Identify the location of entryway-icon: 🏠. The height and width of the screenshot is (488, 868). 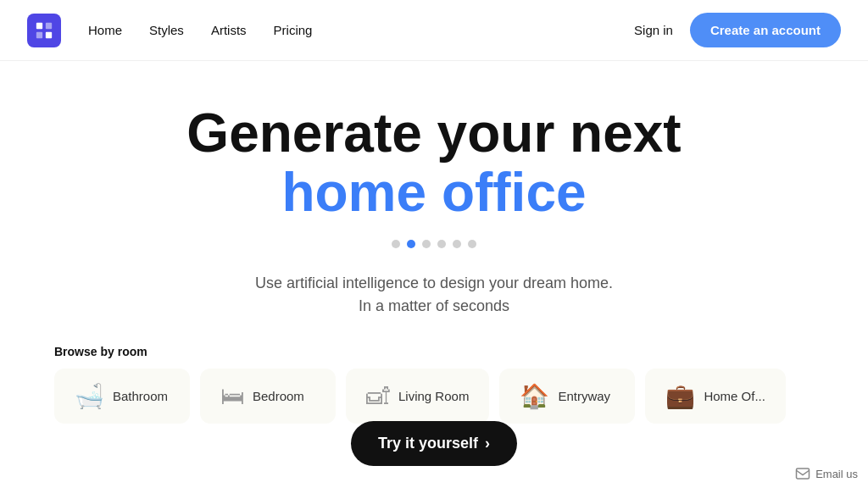
(534, 396).